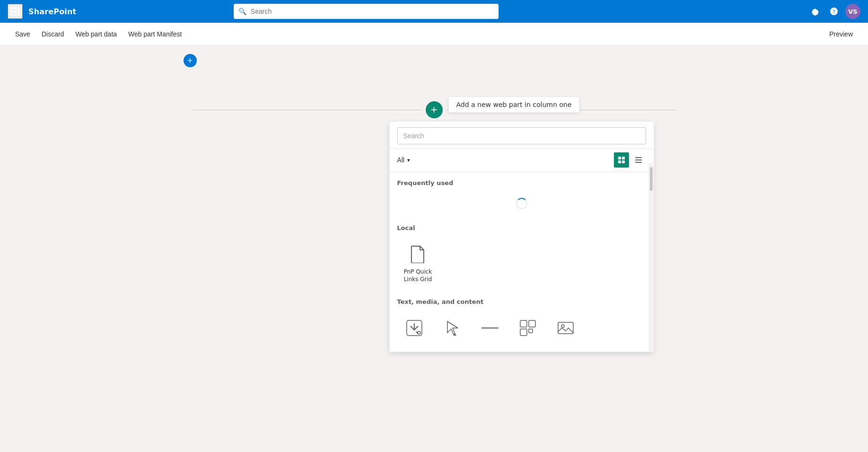 The width and height of the screenshot is (868, 452). Describe the element at coordinates (490, 329) in the screenshot. I see `picker-item-divider` at that location.